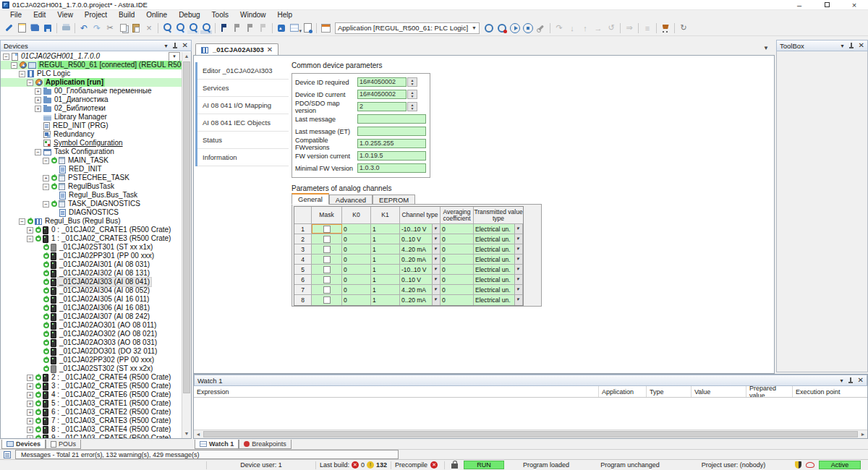  What do you see at coordinates (412, 107) in the screenshot?
I see `spinner-control: ▲▼` at bounding box center [412, 107].